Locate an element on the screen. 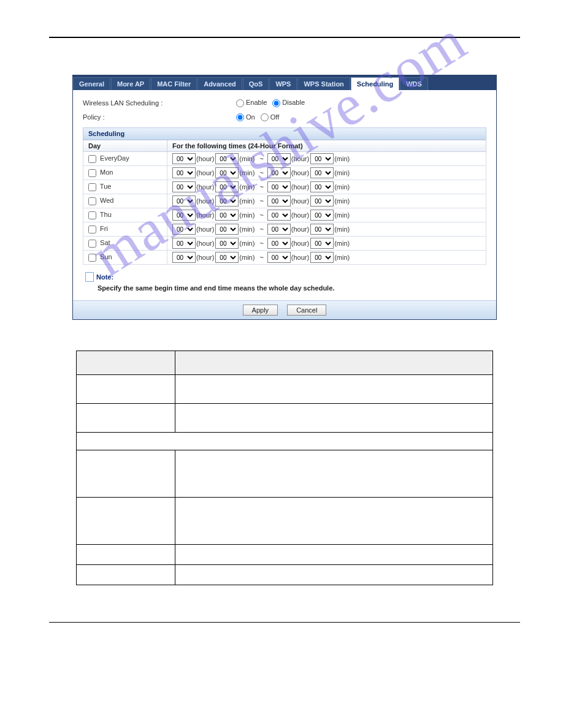 The image size is (563, 728). day-cell: Wed is located at coordinates (125, 201).